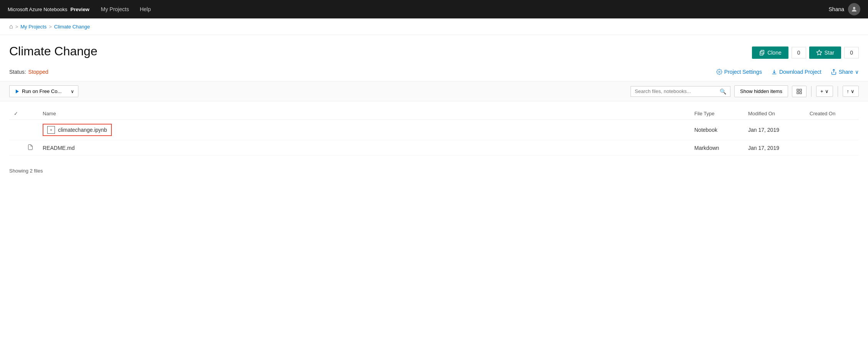 The width and height of the screenshot is (868, 362). What do you see at coordinates (832, 130) in the screenshot?
I see `row-1-created` at bounding box center [832, 130].